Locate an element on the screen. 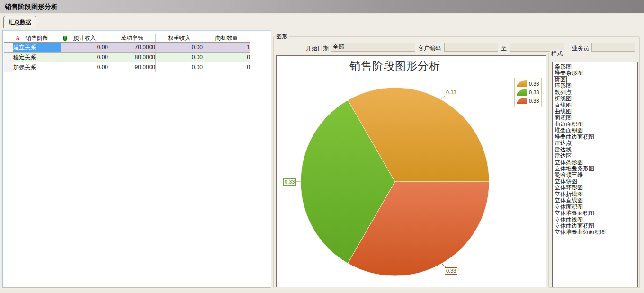  window-right-frame is located at coordinates (642, 159).